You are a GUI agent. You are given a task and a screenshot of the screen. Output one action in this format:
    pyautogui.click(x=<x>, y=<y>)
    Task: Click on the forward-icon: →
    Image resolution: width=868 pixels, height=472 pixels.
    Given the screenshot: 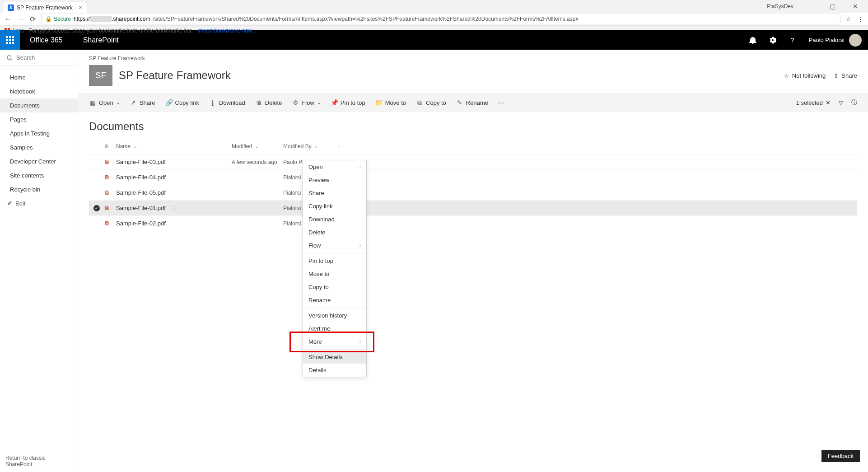 What is the action you would take?
    pyautogui.click(x=21, y=19)
    